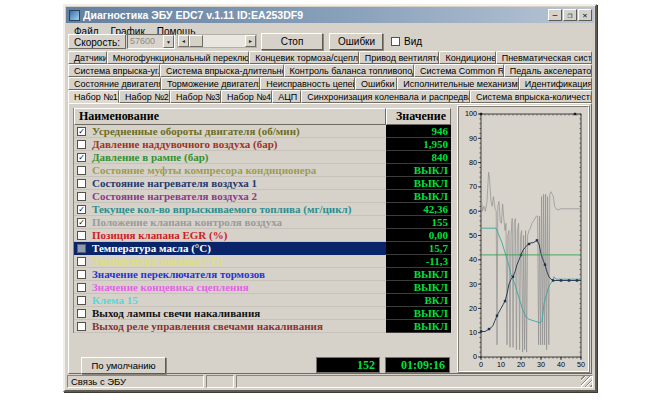  What do you see at coordinates (418, 144) in the screenshot?
I see `row-value: 1,950` at bounding box center [418, 144].